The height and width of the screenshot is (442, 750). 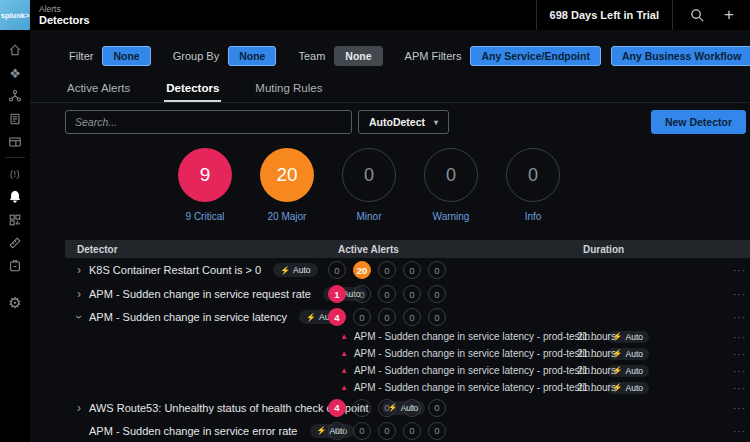 What do you see at coordinates (287, 185) in the screenshot?
I see `severity-major: 20 20 Major` at bounding box center [287, 185].